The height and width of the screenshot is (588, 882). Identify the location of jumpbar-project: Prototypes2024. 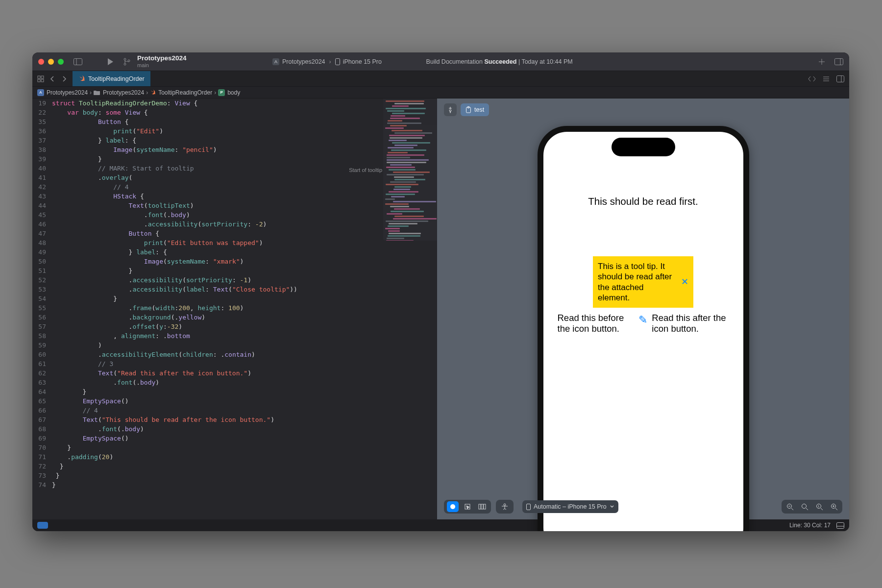
(67, 93).